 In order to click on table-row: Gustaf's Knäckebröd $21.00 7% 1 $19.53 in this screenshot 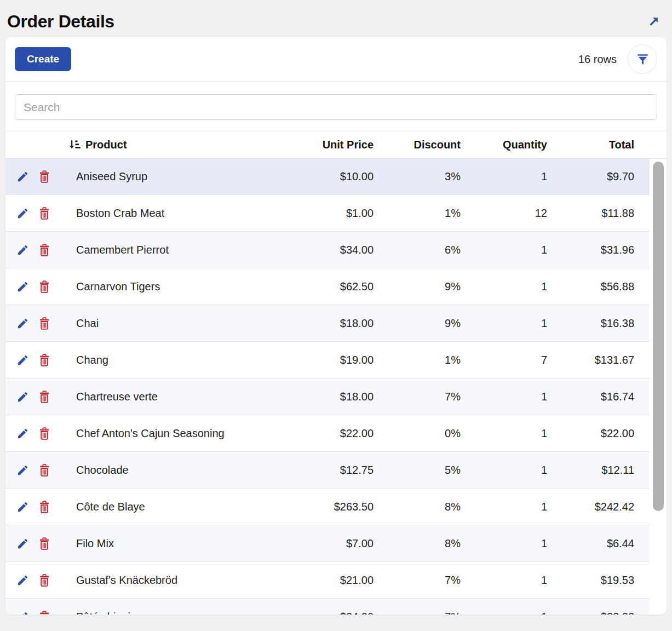, I will do `click(336, 581)`.